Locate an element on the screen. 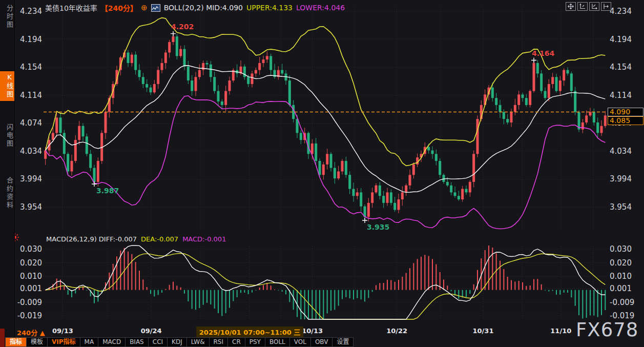 This screenshot has height=347, width=644. sidebar-tab-4: 合约资料 is located at coordinates (7, 193).